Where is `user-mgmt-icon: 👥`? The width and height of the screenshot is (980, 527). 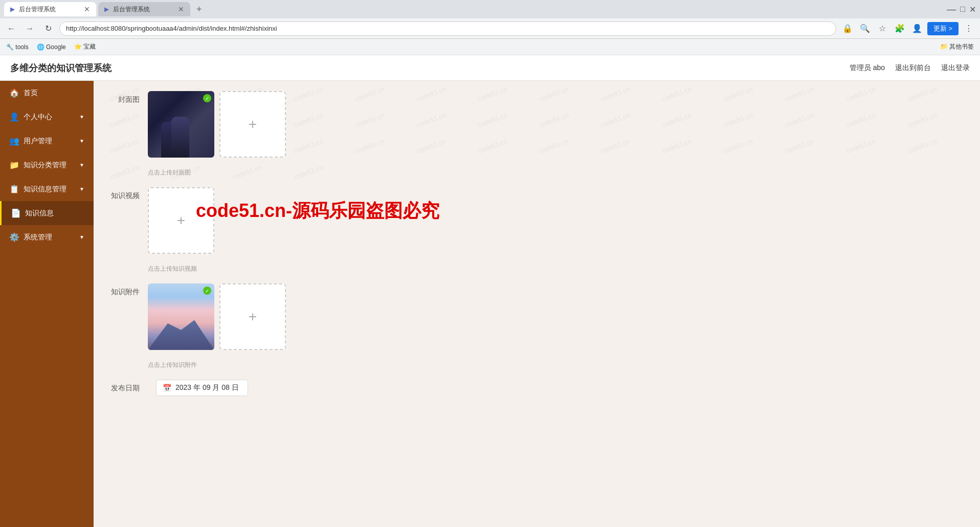 user-mgmt-icon: 👥 is located at coordinates (14, 141).